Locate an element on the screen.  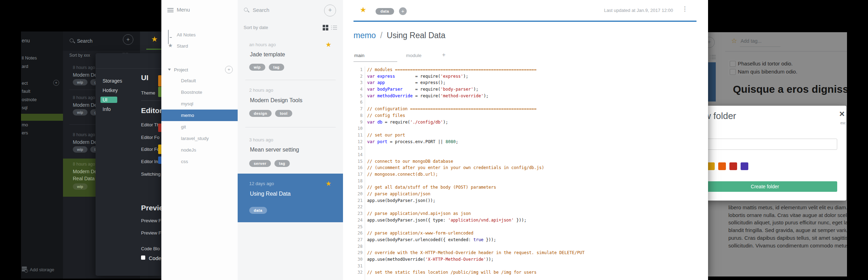
note-item: 12 days ago★Using Real Datadata is located at coordinates (290, 198).